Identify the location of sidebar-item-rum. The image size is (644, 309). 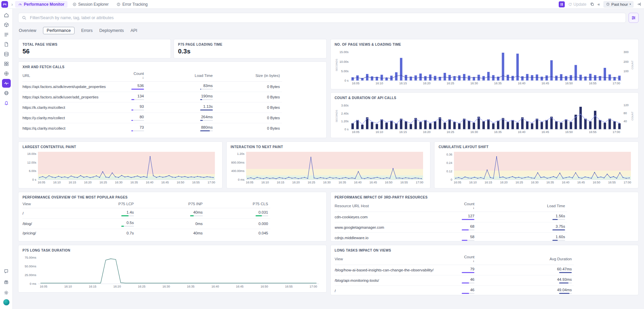
(6, 83).